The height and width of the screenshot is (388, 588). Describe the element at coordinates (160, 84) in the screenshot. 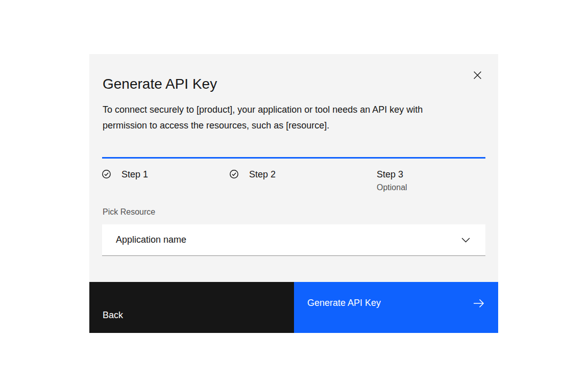

I see `modal-title: Generate API Key` at that location.